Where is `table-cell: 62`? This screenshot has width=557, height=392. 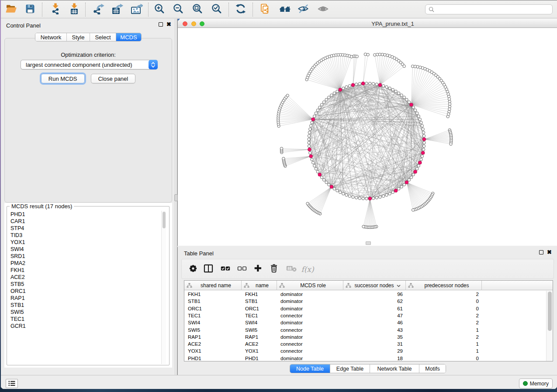 table-cell: 62 is located at coordinates (375, 301).